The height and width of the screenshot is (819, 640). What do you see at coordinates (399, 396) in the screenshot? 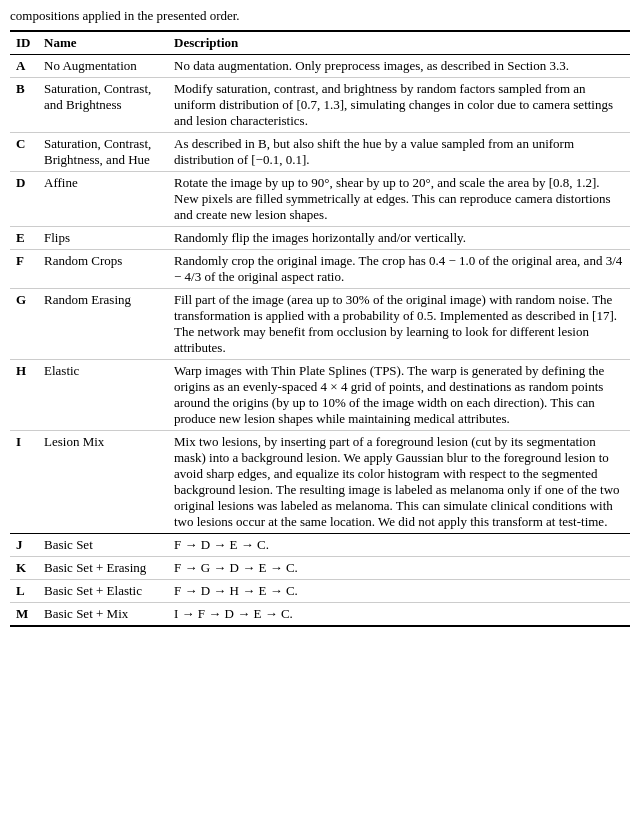
I see `row-description: Warp images with Thin Plate Splines (TPS…` at bounding box center [399, 396].